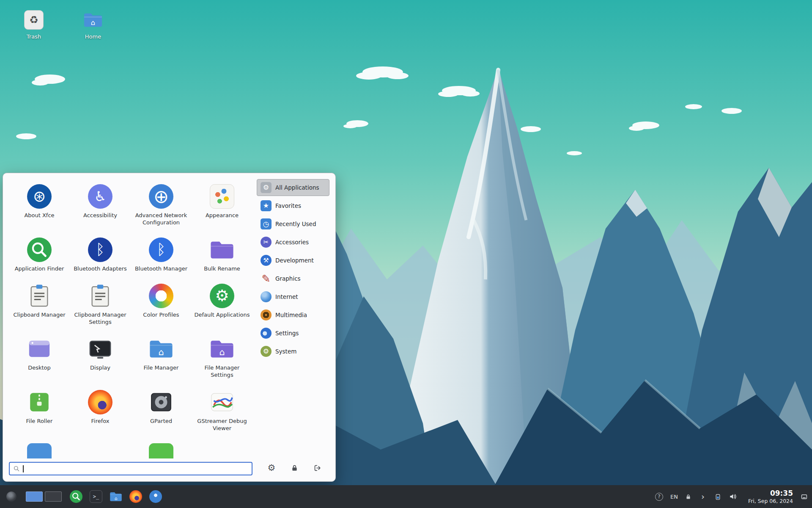 Image resolution: width=812 pixels, height=508 pixels. Describe the element at coordinates (266, 206) in the screenshot. I see `favorites-icon: ★` at that location.